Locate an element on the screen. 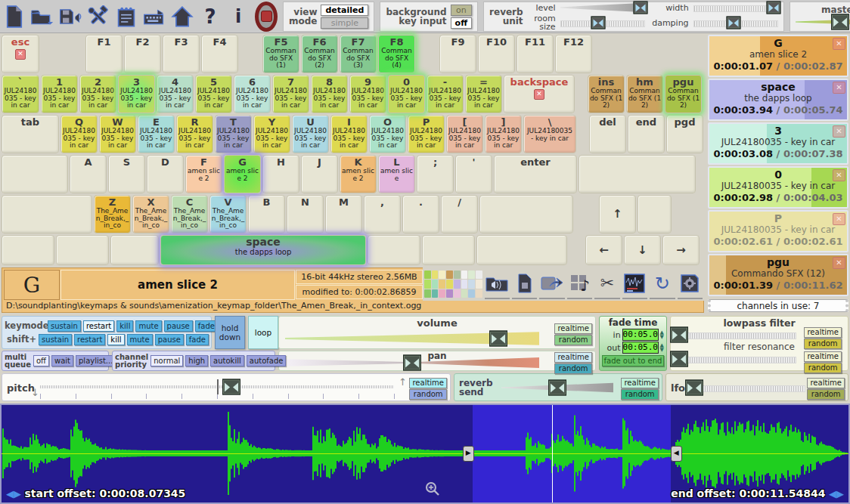  reverb-damping-slider is located at coordinates (736, 23).